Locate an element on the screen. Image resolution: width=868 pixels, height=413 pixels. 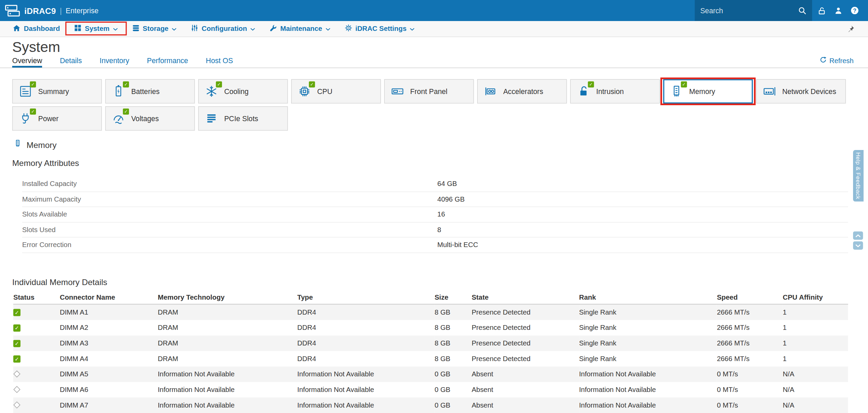
chevron-up-icon is located at coordinates (858, 236).